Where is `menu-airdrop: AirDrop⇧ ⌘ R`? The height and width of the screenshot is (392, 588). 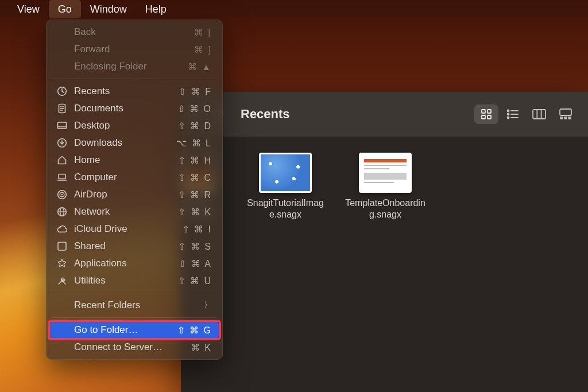
menu-airdrop: AirDrop⇧ ⌘ R is located at coordinates (134, 195).